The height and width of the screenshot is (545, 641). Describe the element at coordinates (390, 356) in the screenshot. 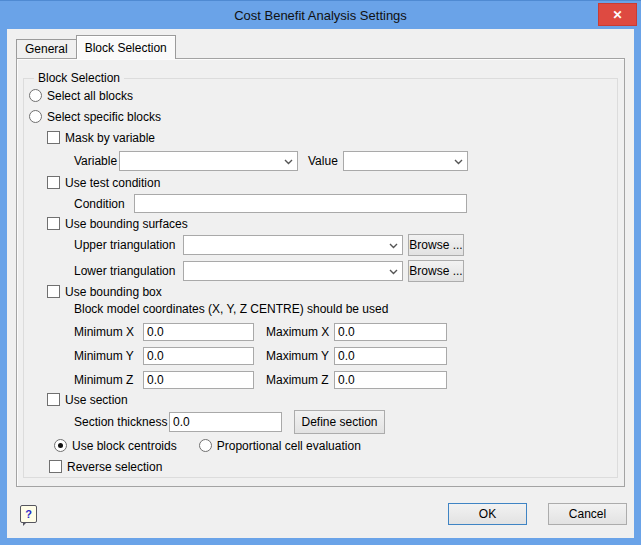

I see `maximum-y-input` at that location.